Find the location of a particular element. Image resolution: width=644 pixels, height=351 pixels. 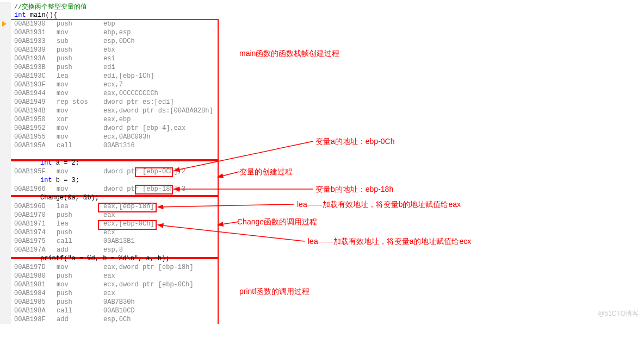

label-printf-call: printf函数的调用过程 is located at coordinates (274, 292).